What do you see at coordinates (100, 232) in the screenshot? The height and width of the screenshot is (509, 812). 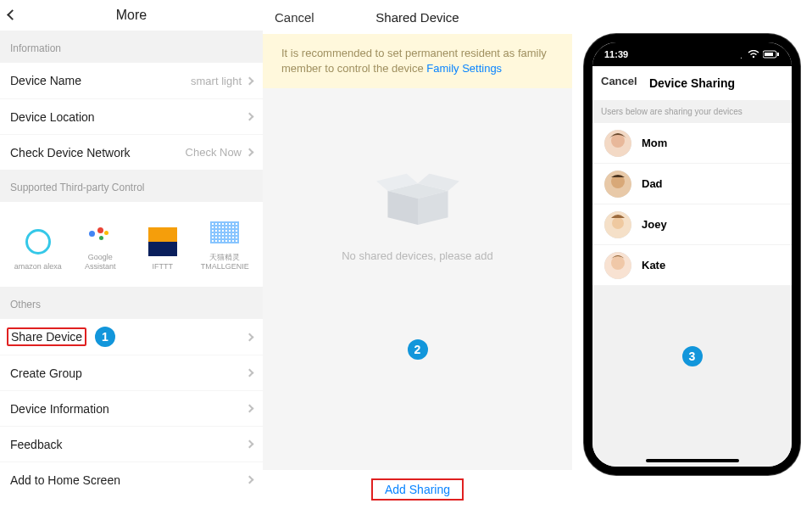 I see `google-assistant-icon` at bounding box center [100, 232].